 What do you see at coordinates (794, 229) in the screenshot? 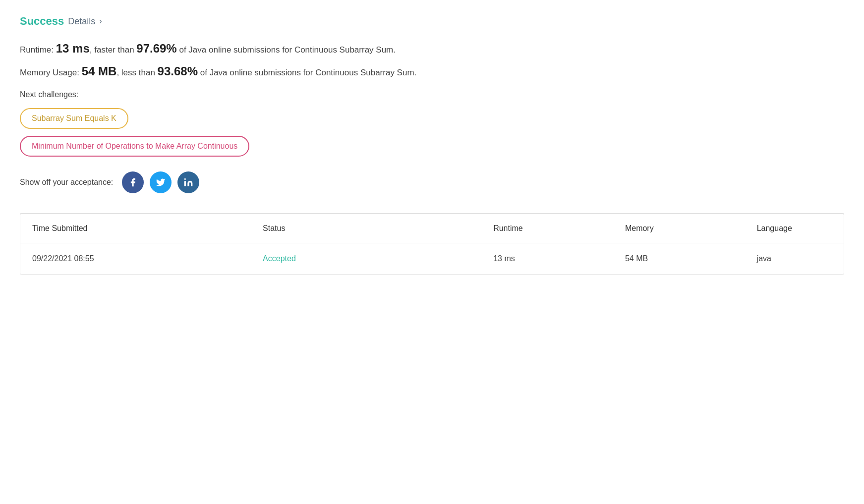
I see `col-header-language: Language` at bounding box center [794, 229].